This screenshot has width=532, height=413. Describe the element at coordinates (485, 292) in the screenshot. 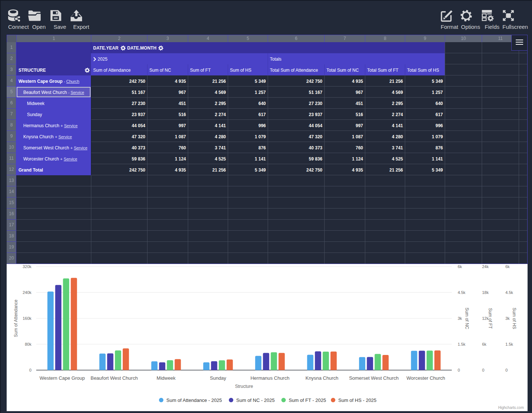

I see `svg-text: 18k` at that location.